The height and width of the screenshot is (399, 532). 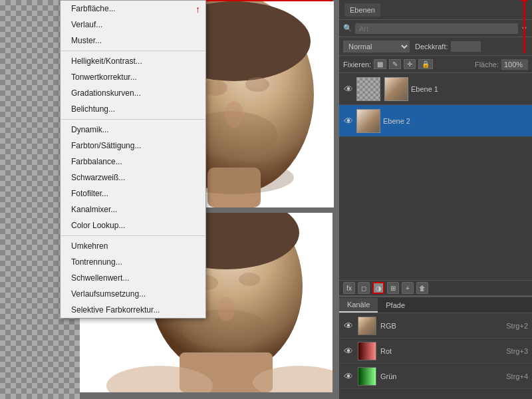 I want to click on layers-tab: Ebenen, so click(x=362, y=10).